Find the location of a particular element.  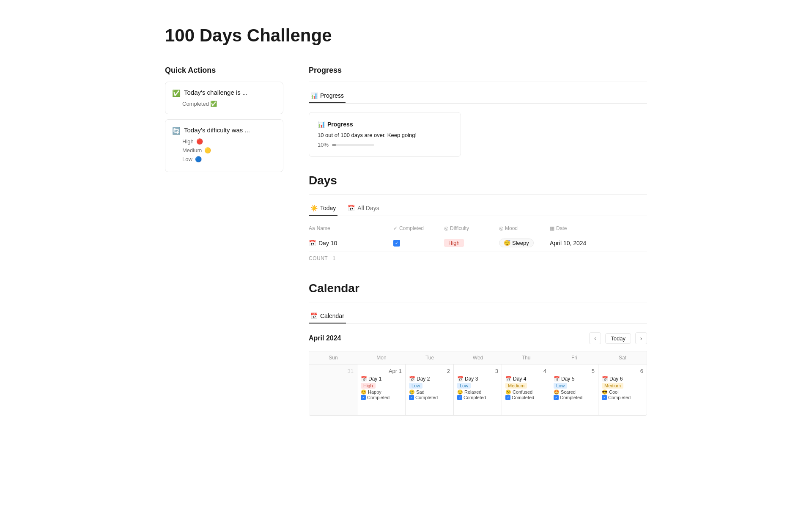

cal-date-6: 6 is located at coordinates (623, 371).